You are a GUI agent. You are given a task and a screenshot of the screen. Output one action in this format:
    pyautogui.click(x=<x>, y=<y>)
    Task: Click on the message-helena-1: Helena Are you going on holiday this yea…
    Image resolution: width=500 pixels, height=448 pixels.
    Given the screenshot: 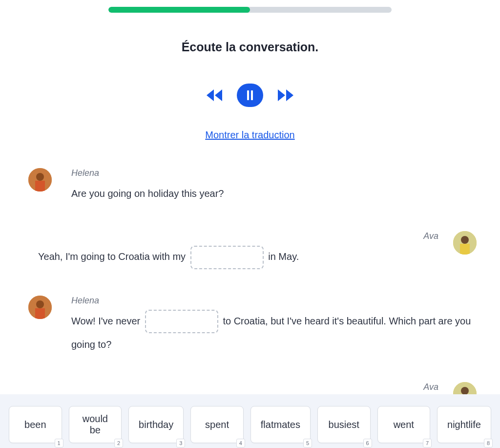 What is the action you would take?
    pyautogui.click(x=252, y=187)
    